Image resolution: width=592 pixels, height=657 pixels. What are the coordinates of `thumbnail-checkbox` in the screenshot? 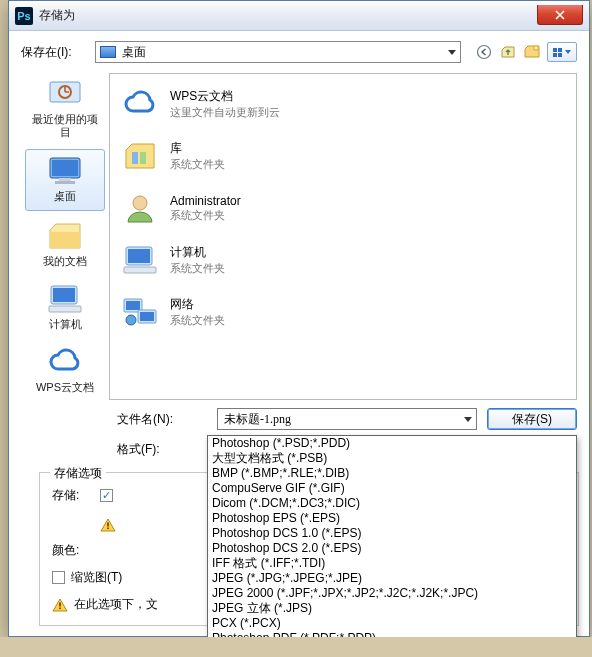 It's located at (58, 578).